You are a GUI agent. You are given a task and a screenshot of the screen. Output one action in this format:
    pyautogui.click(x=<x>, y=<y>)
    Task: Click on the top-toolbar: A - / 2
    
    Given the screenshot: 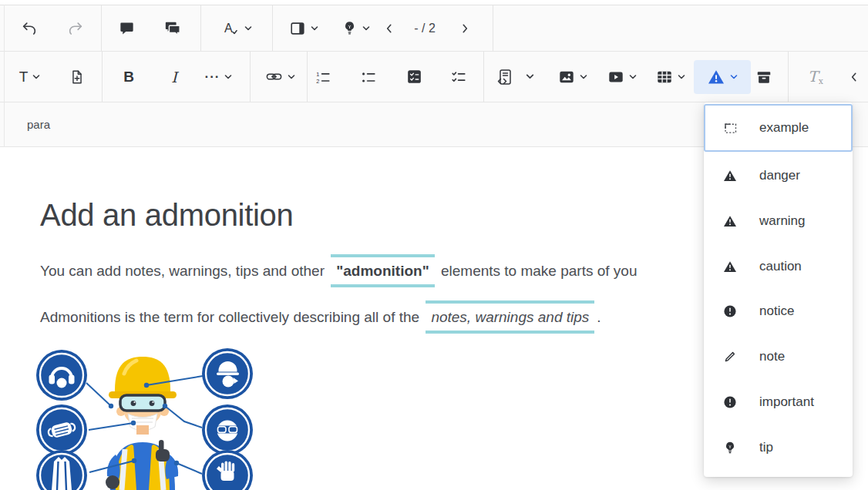 What is the action you would take?
    pyautogui.click(x=434, y=28)
    